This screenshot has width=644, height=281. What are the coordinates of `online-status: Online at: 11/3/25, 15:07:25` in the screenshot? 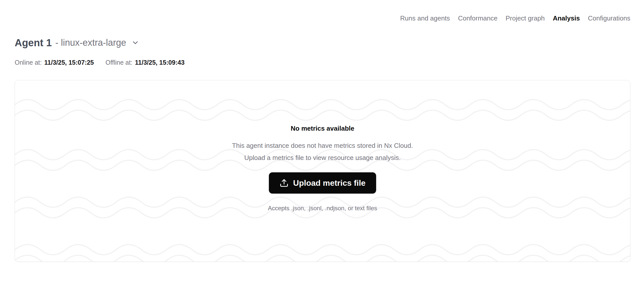 It's located at (54, 62).